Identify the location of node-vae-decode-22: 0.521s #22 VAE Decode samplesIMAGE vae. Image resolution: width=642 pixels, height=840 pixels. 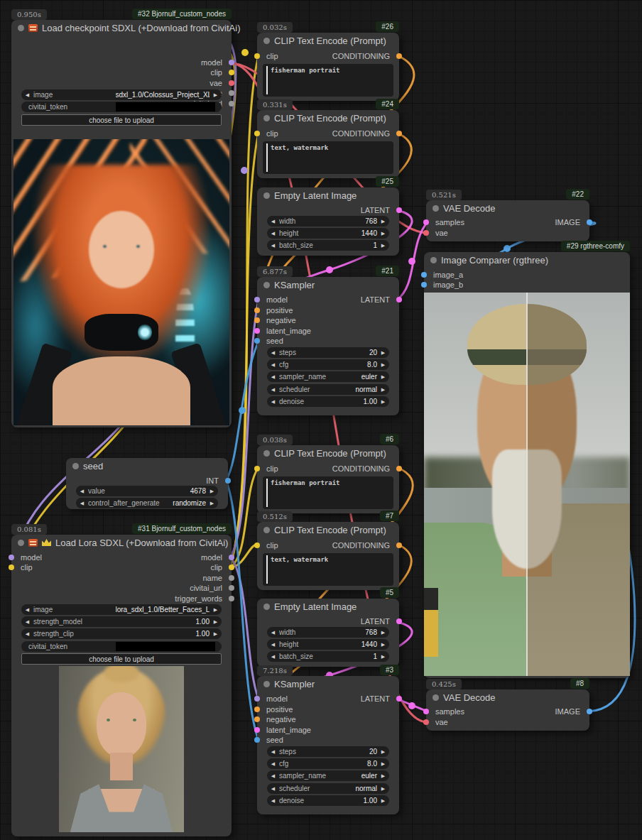
(508, 221).